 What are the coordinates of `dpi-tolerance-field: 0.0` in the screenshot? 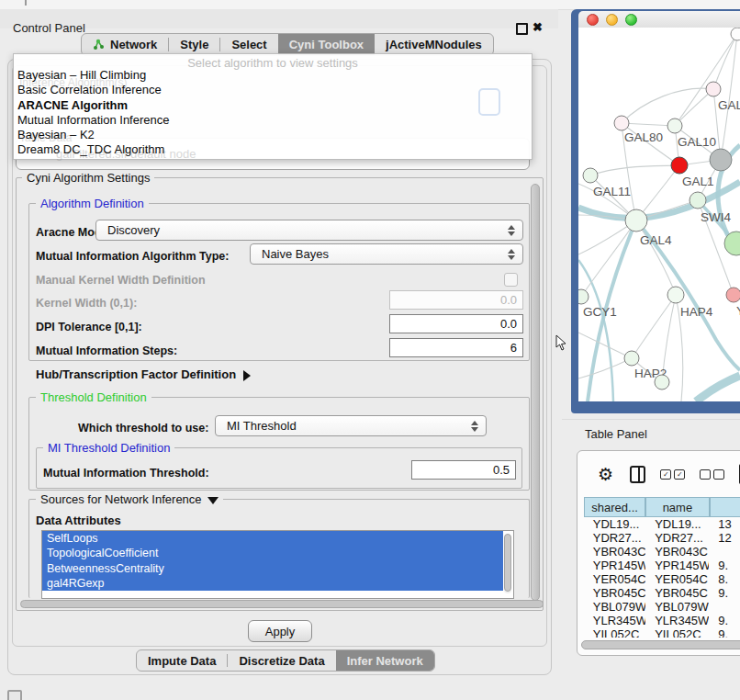 It's located at (456, 323).